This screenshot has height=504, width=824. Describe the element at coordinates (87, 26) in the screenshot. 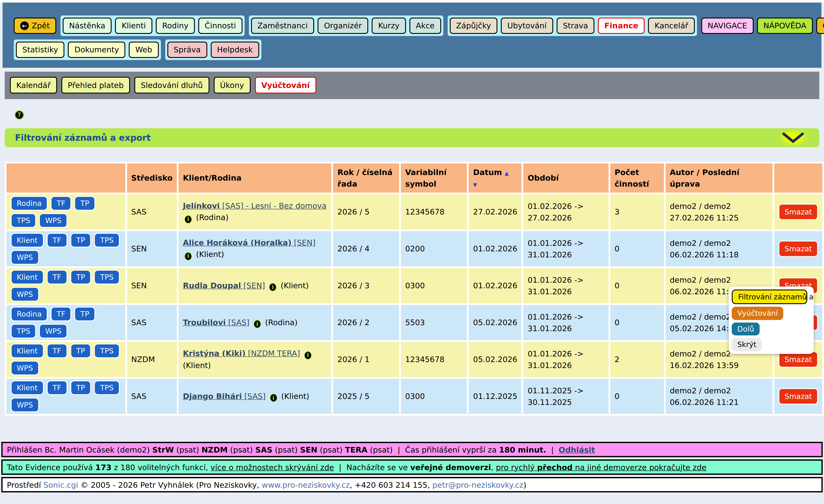

I see `nav-item-nastenka: Nástěnka` at that location.